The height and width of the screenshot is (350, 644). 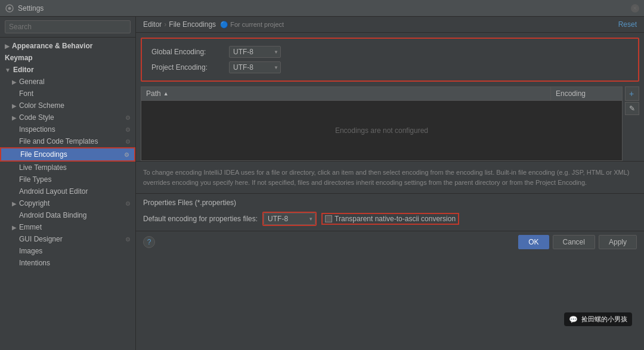 I want to click on table-header: Path ▲ Encoding, so click(x=382, y=94).